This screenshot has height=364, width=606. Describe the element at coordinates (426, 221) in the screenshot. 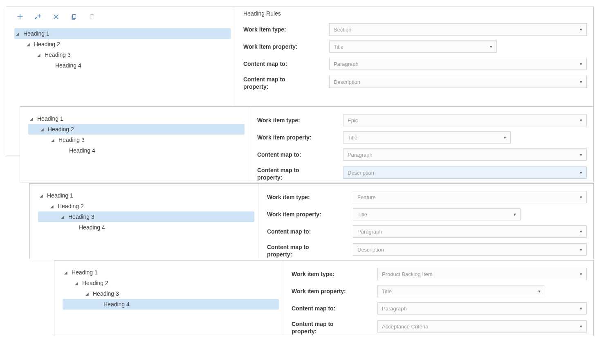

I see `rules-pane: Work item type: Feature ▾ Work item prop…` at that location.